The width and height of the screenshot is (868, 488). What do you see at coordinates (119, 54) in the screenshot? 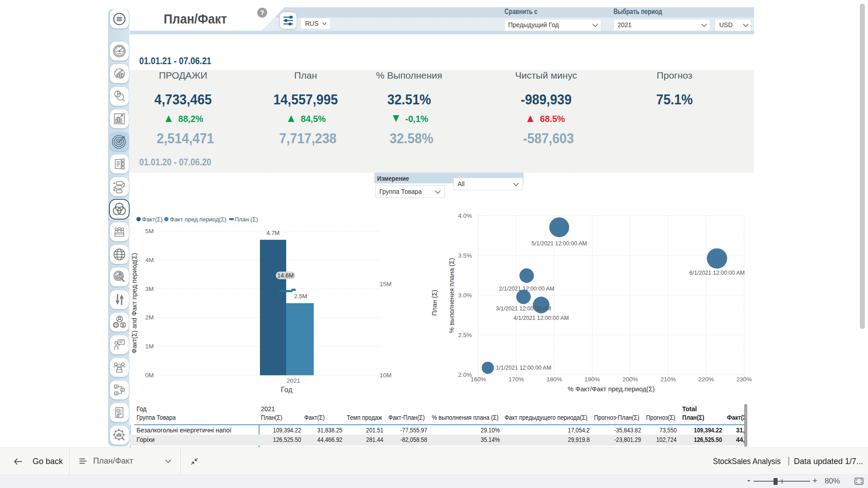
I see `svg-text: KPI` at bounding box center [119, 54].